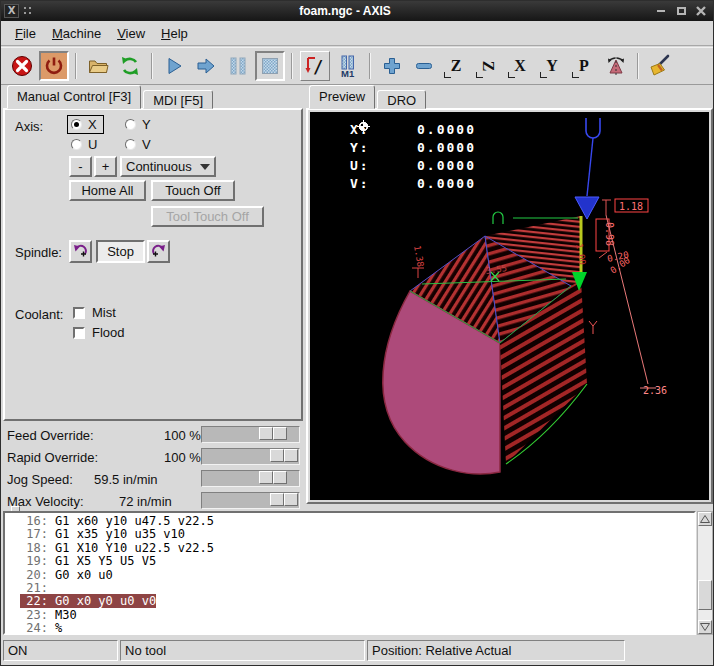 The image size is (714, 666). What do you see at coordinates (80, 252) in the screenshot?
I see `spindle-ccw-button` at bounding box center [80, 252].